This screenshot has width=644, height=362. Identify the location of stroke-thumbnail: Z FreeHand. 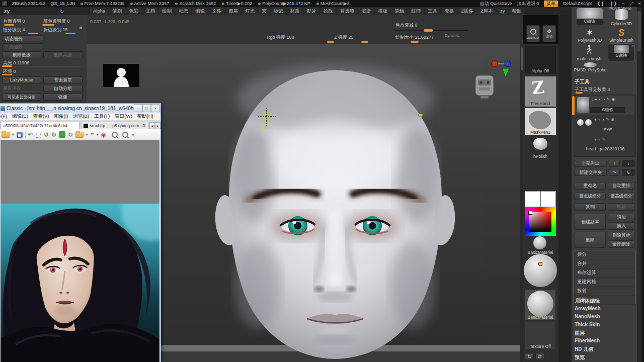
(540, 92).